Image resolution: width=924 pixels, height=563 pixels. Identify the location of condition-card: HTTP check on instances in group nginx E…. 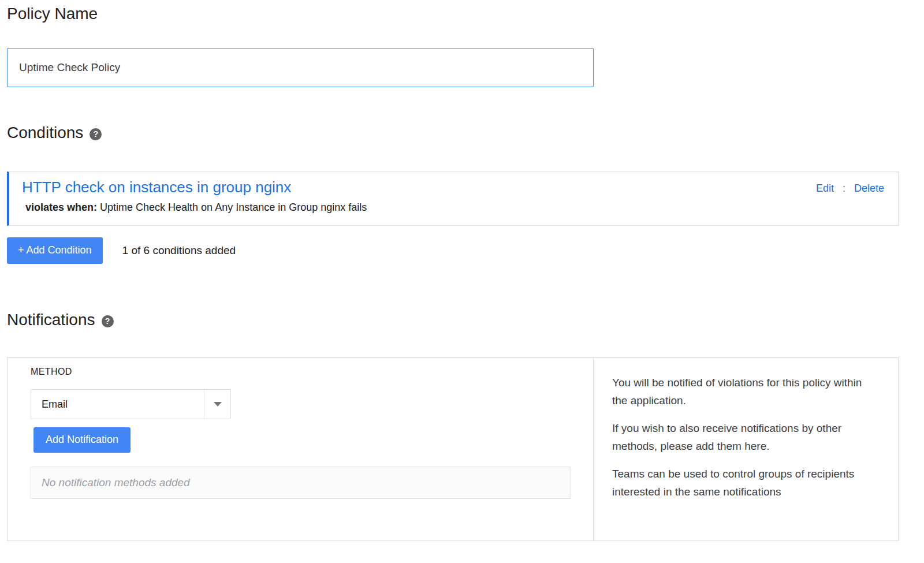
(453, 199).